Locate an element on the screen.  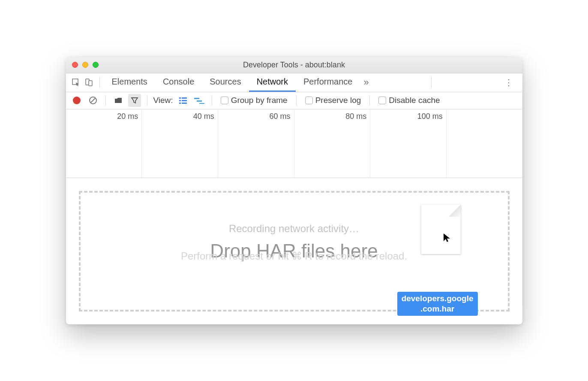
tab-performance: Performance is located at coordinates (328, 82).